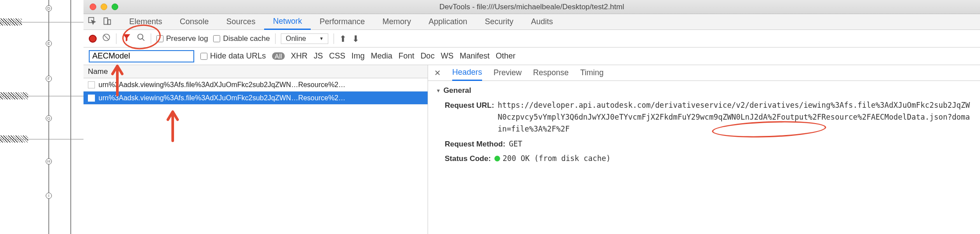 This screenshot has width=980, height=234. What do you see at coordinates (246, 39) in the screenshot?
I see `disable-cache-label: Disable cache` at bounding box center [246, 39].